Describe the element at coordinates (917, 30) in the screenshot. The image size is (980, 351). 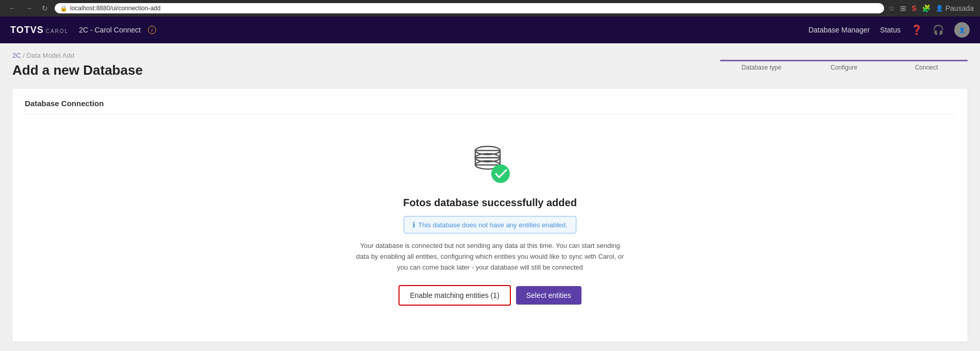
I see `help-icon: ❓` at that location.